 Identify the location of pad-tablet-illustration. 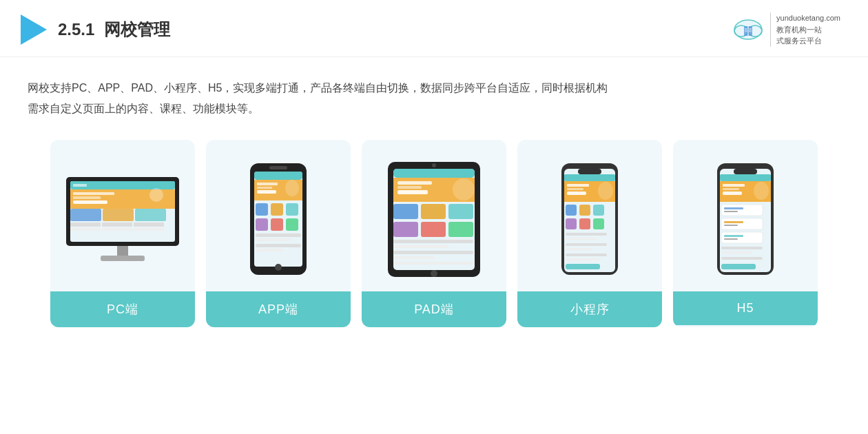
(434, 219).